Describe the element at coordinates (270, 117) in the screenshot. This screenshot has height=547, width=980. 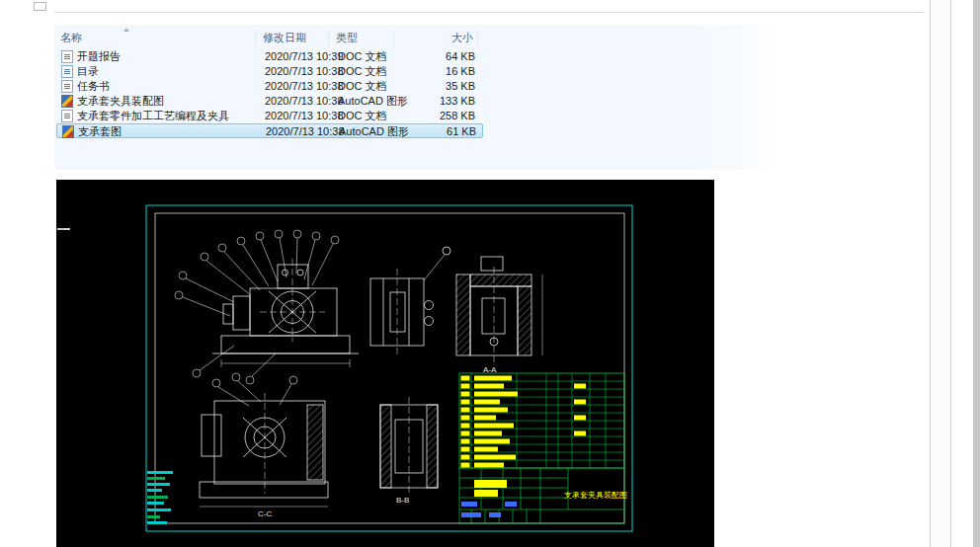
I see `file-row-gongyi-biancheng: 支承套零件加工工艺编程及夹具 2020/7/13 10:38 DOC 文档 25…` at that location.